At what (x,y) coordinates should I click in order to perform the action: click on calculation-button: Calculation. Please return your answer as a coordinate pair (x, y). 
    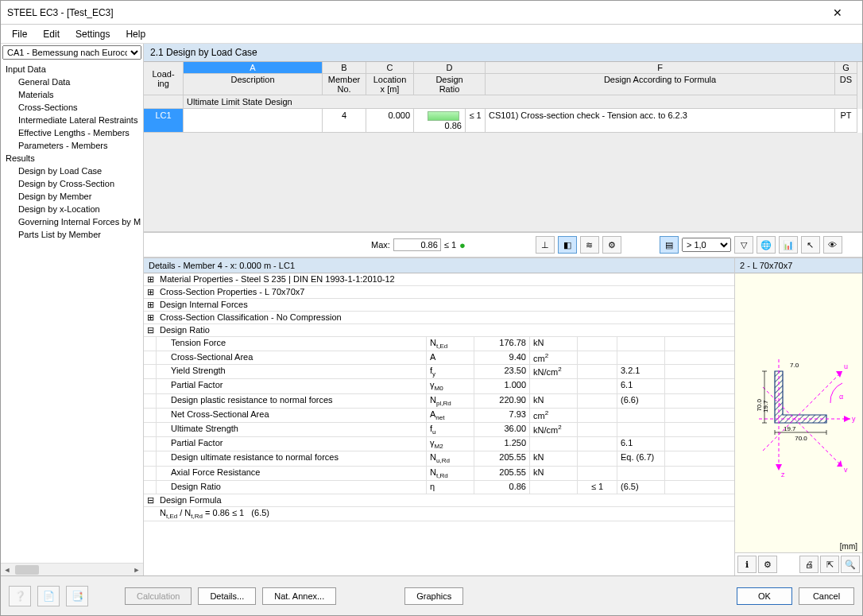
    Looking at the image, I should click on (158, 596).